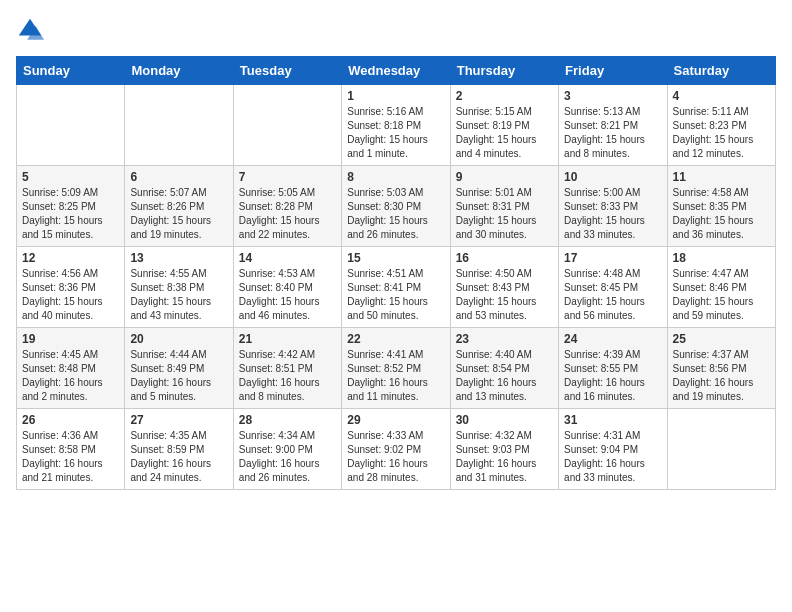 This screenshot has height=612, width=792. I want to click on day-info: Sunrise: 5:13 AM Sunset: 8:21 PM Dayligh…, so click(612, 133).